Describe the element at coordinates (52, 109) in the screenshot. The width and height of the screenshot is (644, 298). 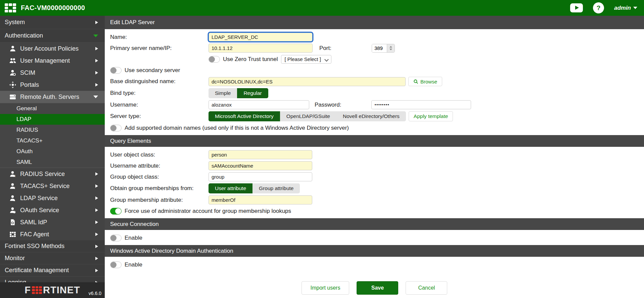
I see `sidebar-item-general: General` at that location.